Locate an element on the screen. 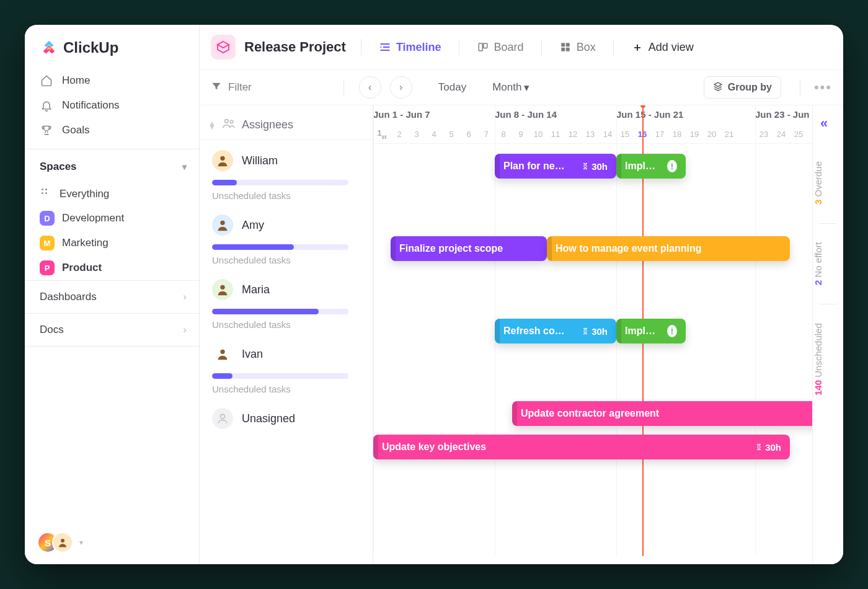  clickup-logo-icon is located at coordinates (49, 48).